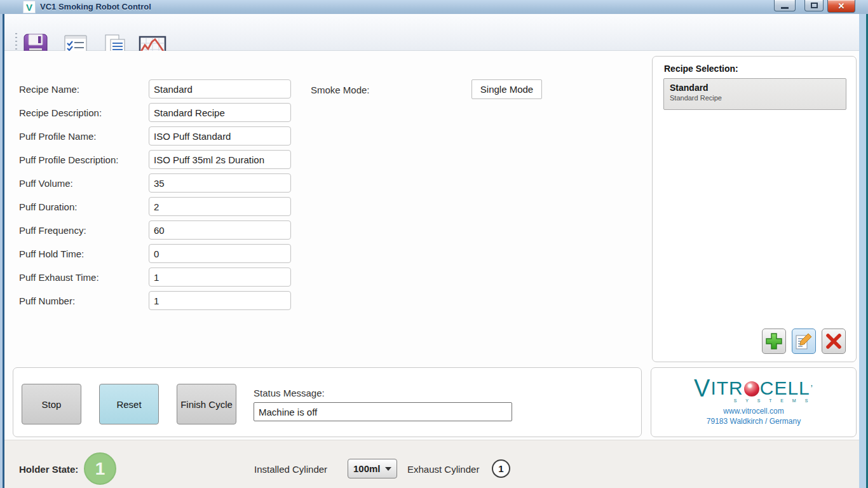  What do you see at coordinates (432, 32) in the screenshot?
I see `toolbar` at bounding box center [432, 32].